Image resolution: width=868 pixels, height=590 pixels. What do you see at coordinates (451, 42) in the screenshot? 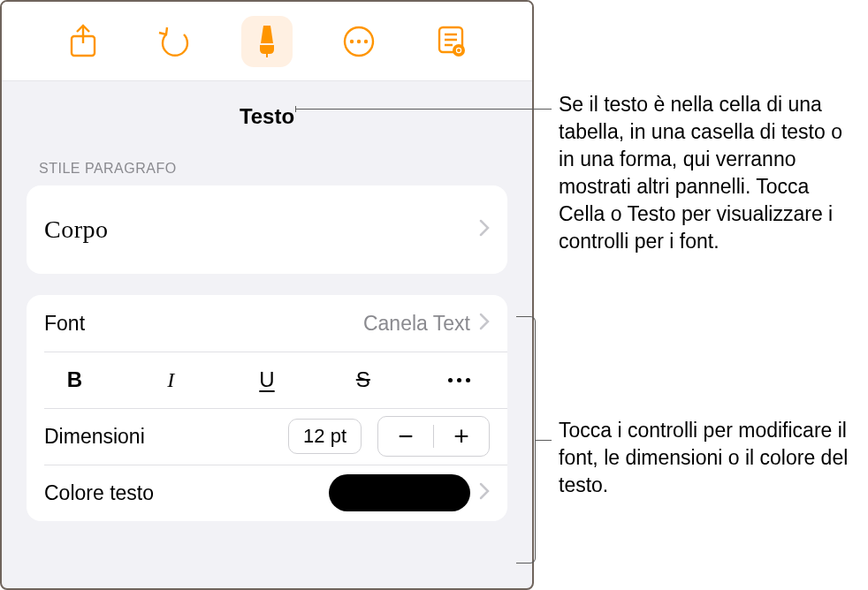
I see `toolbar-readmode-button` at bounding box center [451, 42].